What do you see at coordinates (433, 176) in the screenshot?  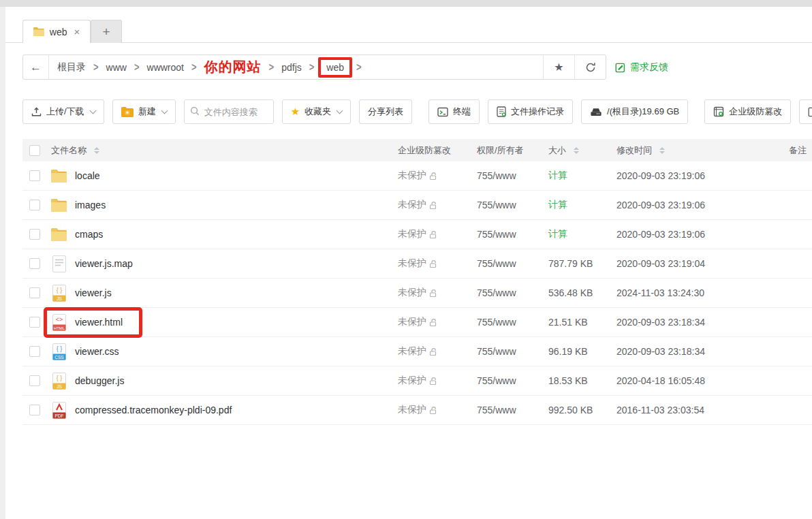 I see `unlock-icon` at bounding box center [433, 176].